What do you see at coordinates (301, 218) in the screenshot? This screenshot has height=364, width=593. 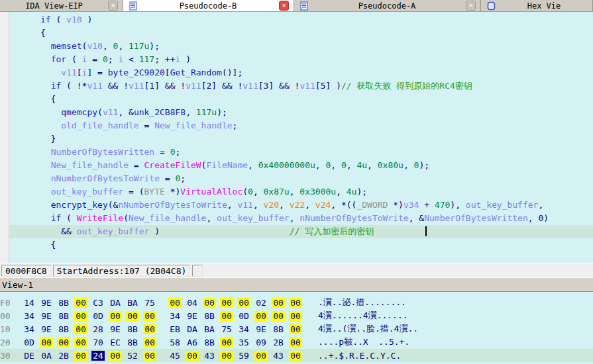 I see `code-line: if ( WriteFile(New_file_handle, out_key_…` at bounding box center [301, 218].